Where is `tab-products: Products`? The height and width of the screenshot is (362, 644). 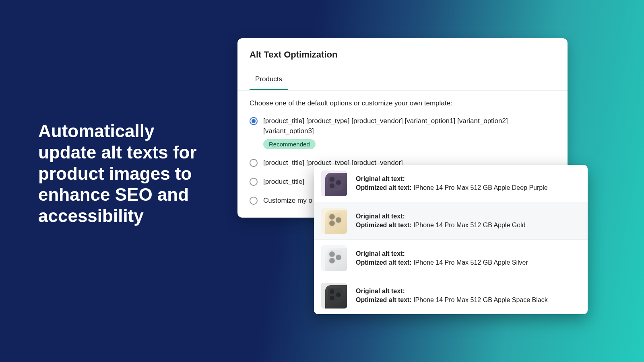 tab-products: Products is located at coordinates (269, 80).